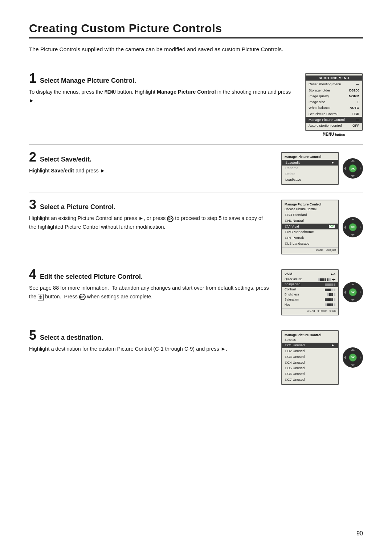 The height and width of the screenshot is (555, 392). I want to click on screen-4-footer: ⊕Grid⊕Reset⊛OK, so click(310, 311).